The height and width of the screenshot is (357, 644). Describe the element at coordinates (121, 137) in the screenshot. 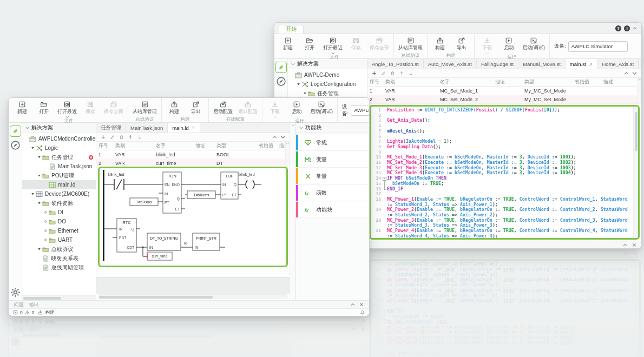

I see `delete-variable-button` at that location.